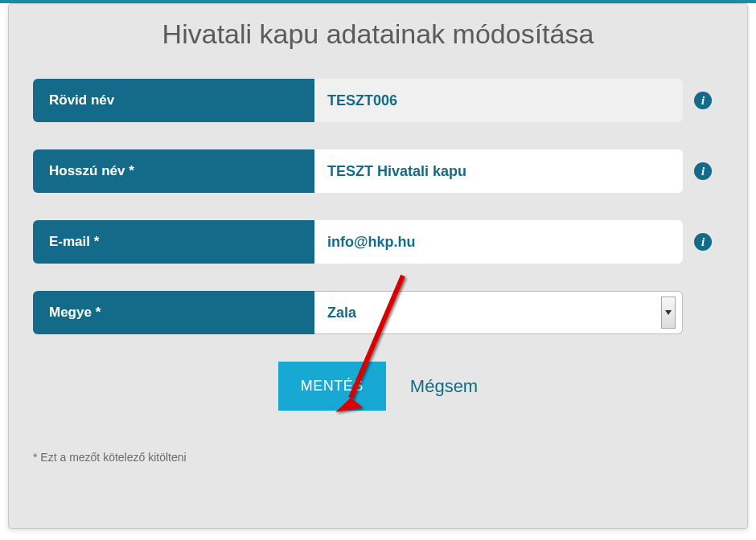 The image size is (756, 540). Describe the element at coordinates (499, 242) in the screenshot. I see `input-email` at that location.